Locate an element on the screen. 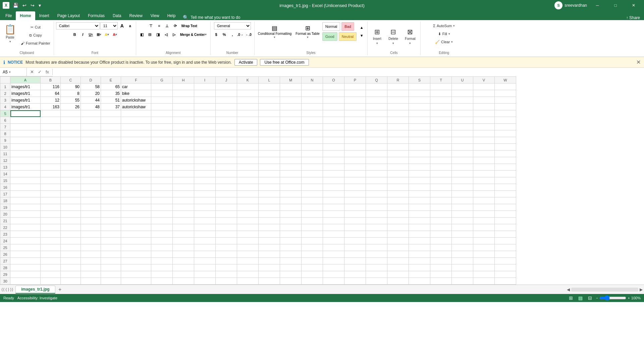 This screenshot has width=644, height=362. col-header-K: K is located at coordinates (248, 80).